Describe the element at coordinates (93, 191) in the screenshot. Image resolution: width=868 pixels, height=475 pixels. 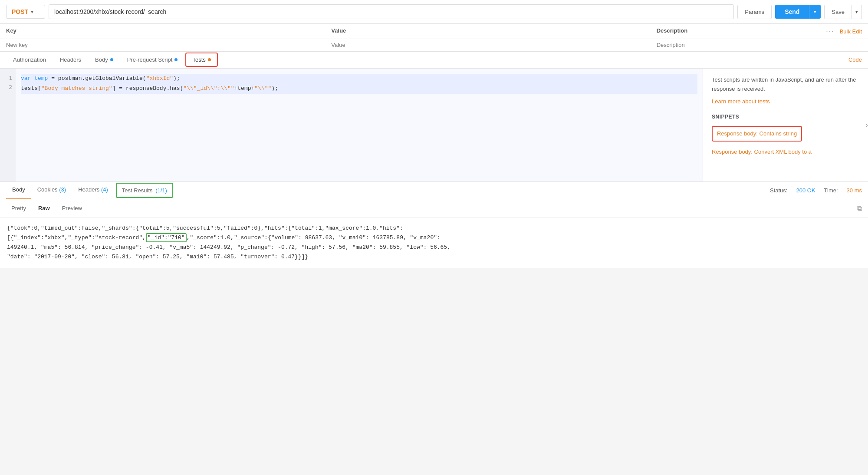
I see `resp-tab-headers: Headers (4)` at that location.